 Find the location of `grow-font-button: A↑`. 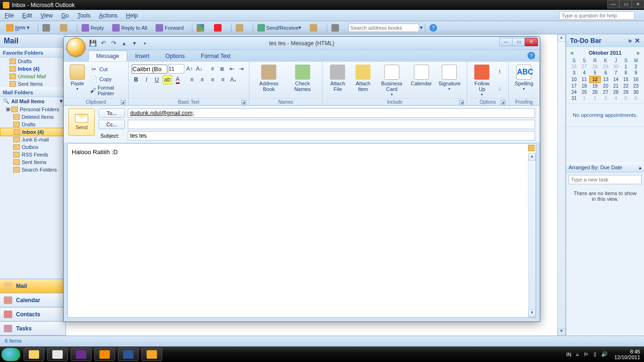

grow-font-button: A↑ is located at coordinates (190, 69).